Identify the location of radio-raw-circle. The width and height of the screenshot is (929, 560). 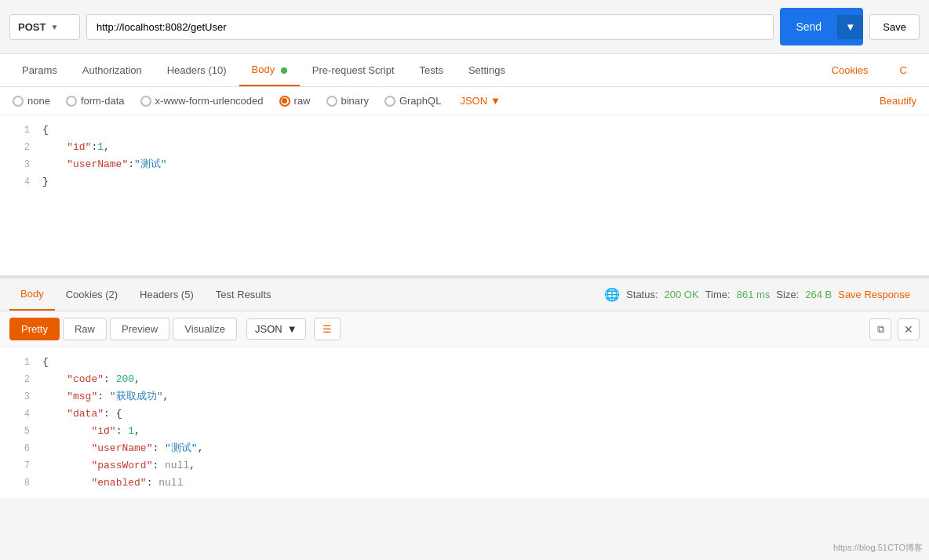
(285, 101).